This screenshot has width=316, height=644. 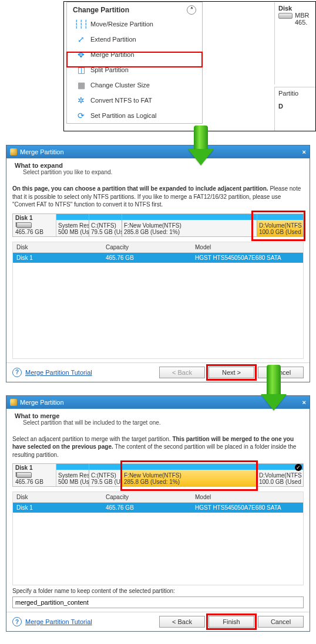 What do you see at coordinates (158, 447) in the screenshot?
I see `body-text: Select an adjacent partition to merge wi…` at bounding box center [158, 447].